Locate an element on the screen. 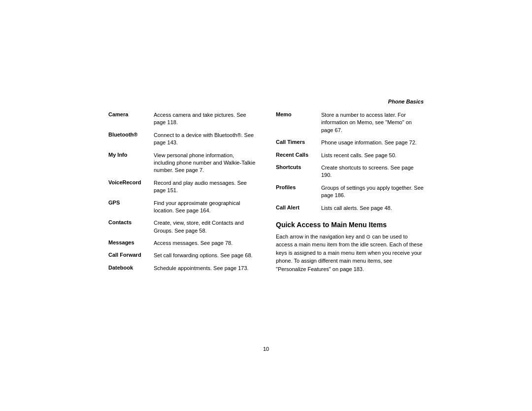  list-item: Call Timers Phone usage information. See… is located at coordinates (350, 143).